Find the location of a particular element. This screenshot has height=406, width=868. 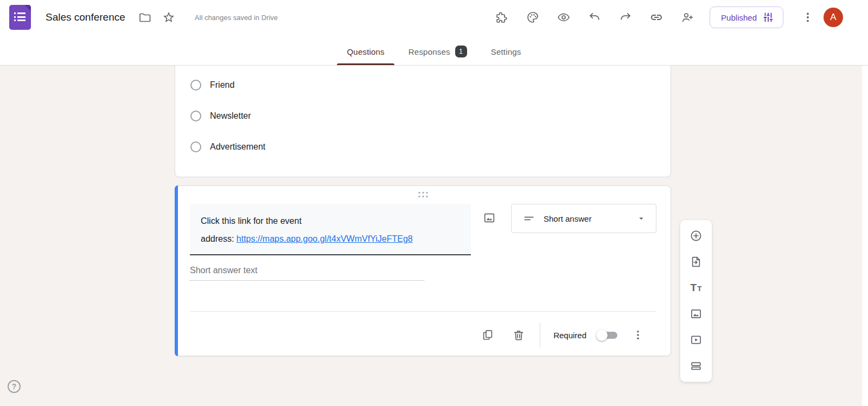

tab-questions: Questions is located at coordinates (366, 51).